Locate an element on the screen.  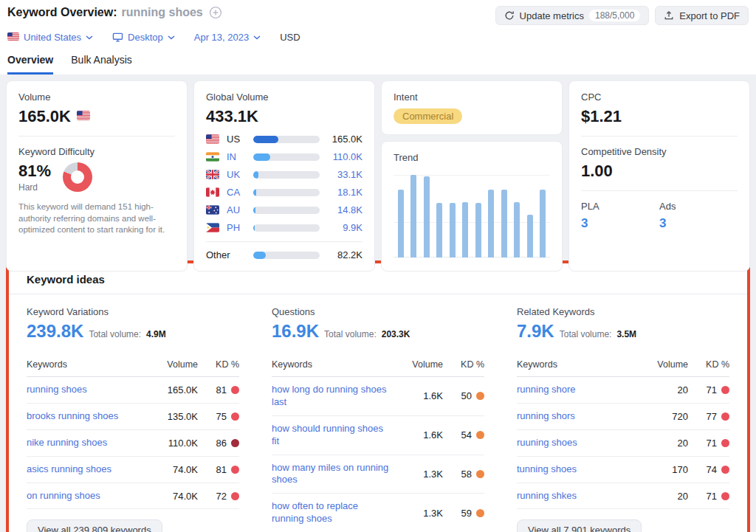
table-row: running shkes2071 is located at coordinates (623, 497).